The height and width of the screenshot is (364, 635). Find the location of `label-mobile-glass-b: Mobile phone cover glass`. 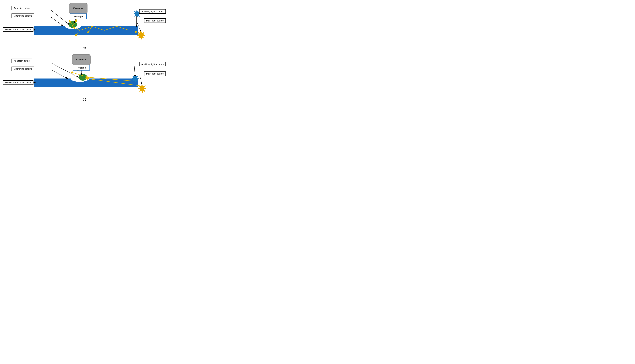

label-mobile-glass-b: Mobile phone cover glass is located at coordinates (18, 82).